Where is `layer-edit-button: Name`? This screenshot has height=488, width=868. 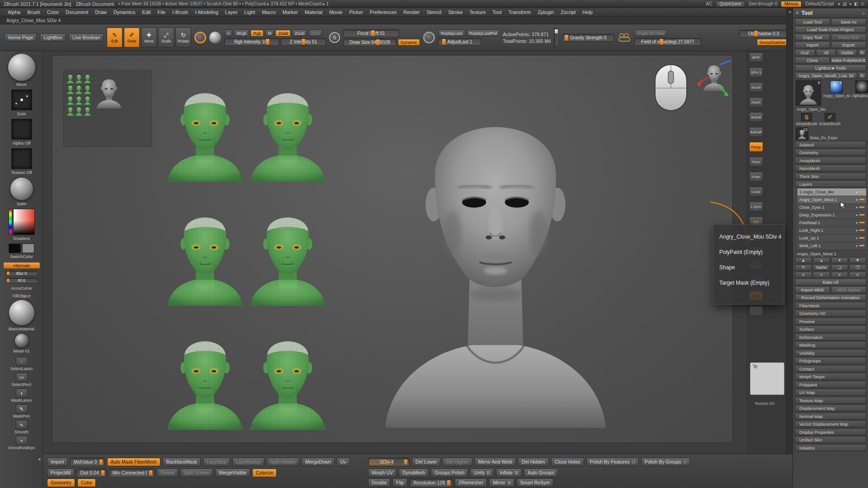 layer-edit-button: Name is located at coordinates (821, 267).